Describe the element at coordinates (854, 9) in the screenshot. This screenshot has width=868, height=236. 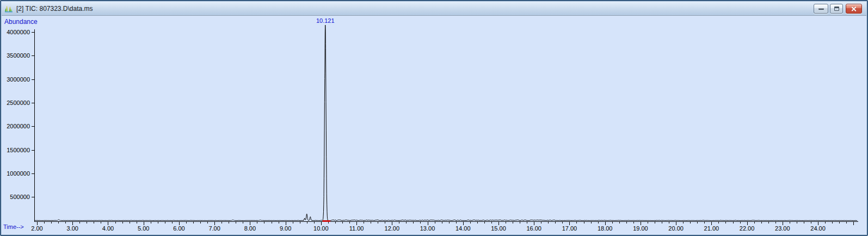
I see `close-button` at that location.